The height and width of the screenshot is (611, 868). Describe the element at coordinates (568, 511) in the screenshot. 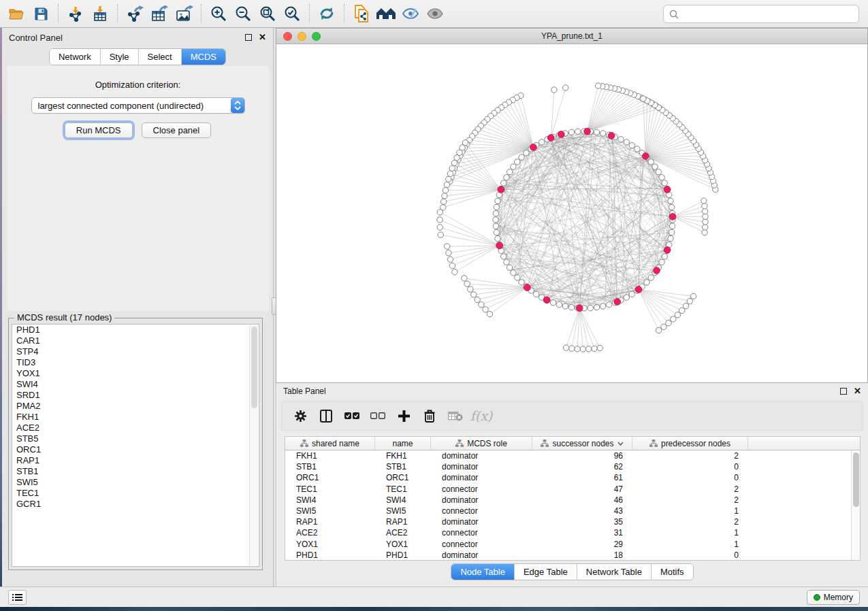

I see `table-row: SWI5SWI5connector431` at that location.